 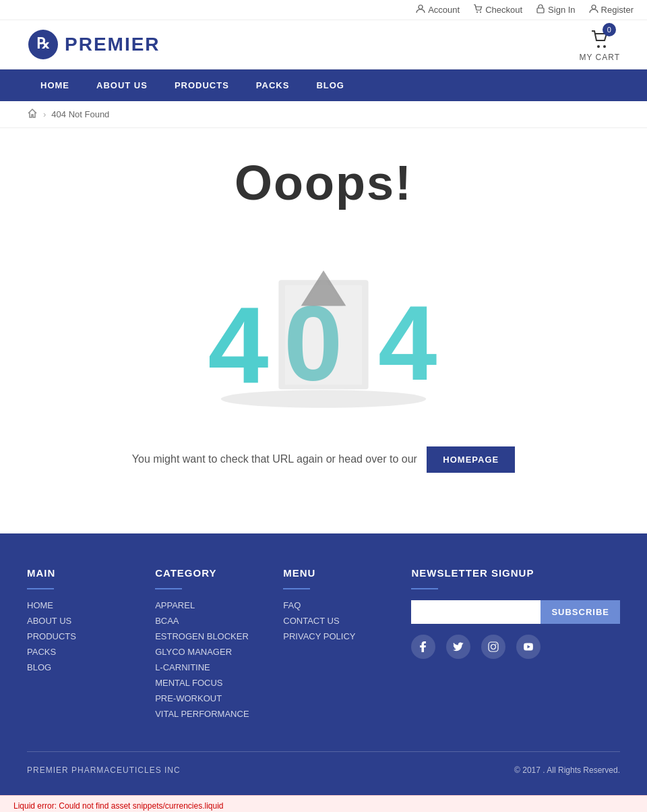 I want to click on social-icons, so click(x=516, y=647).